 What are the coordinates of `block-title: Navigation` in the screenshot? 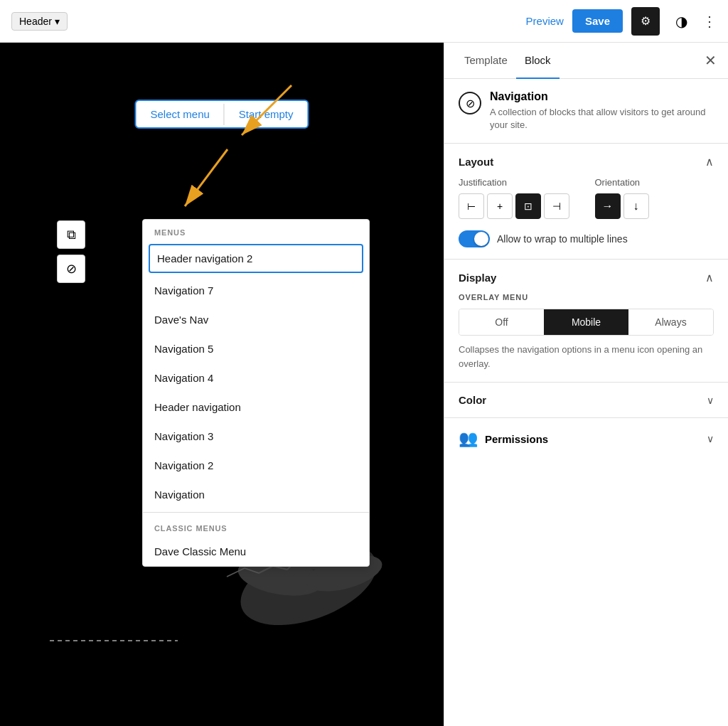 It's located at (601, 97).